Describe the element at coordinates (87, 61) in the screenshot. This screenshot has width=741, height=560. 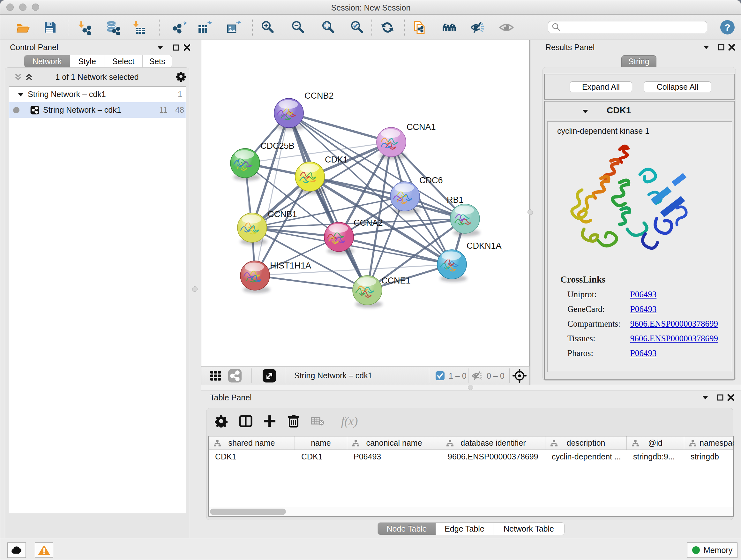
I see `tab-style: Style` at that location.